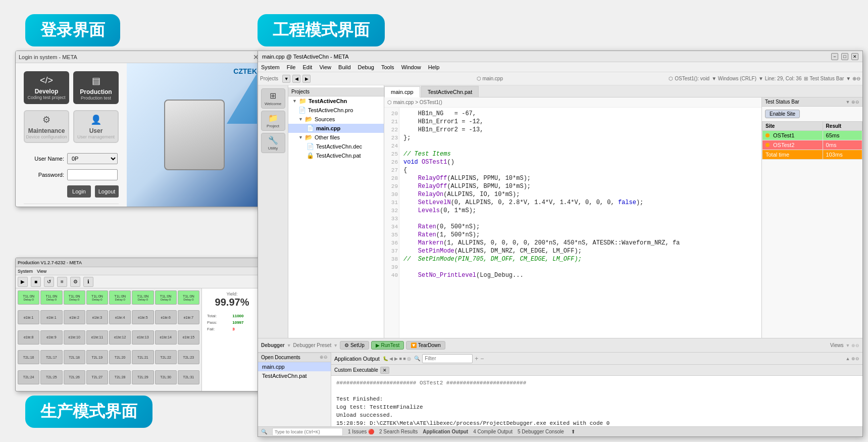 The width and height of the screenshot is (868, 442). I want to click on menu-tools: Tools, so click(388, 67).